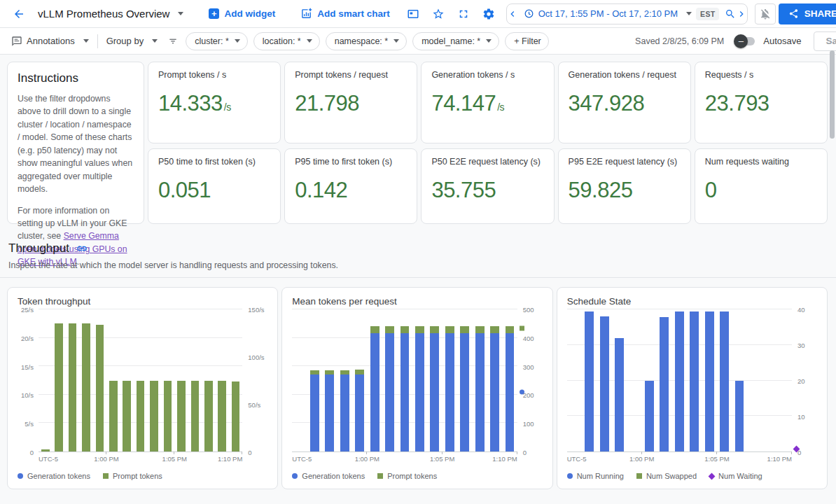 This screenshot has width=836, height=504. I want to click on section-link-icon, so click(82, 248).